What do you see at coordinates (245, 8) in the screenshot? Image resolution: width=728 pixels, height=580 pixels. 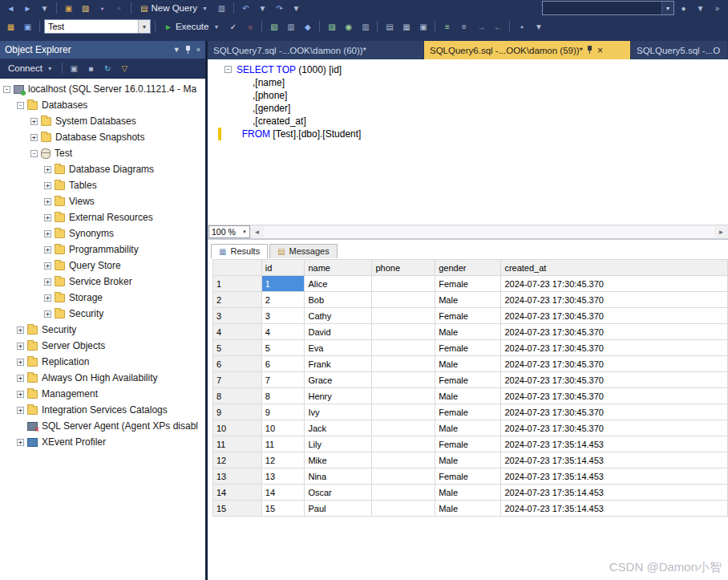 I see `undo-icon: ↶` at bounding box center [245, 8].